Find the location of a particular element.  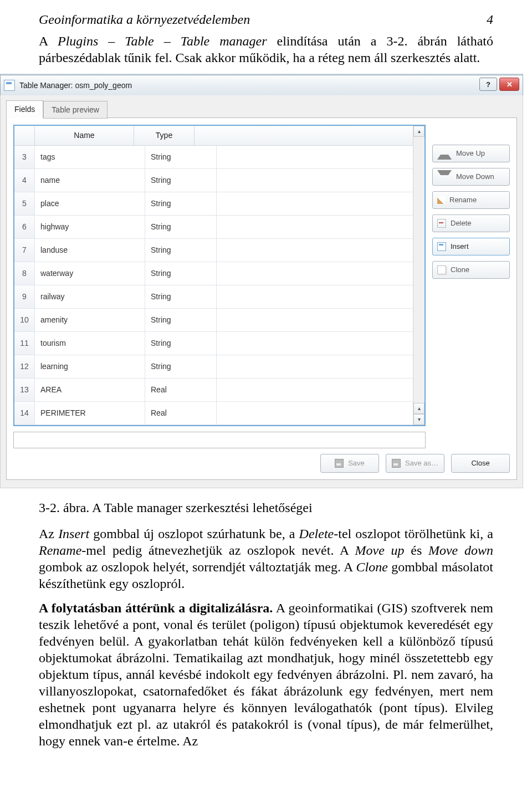

help-button: ? is located at coordinates (488, 84).